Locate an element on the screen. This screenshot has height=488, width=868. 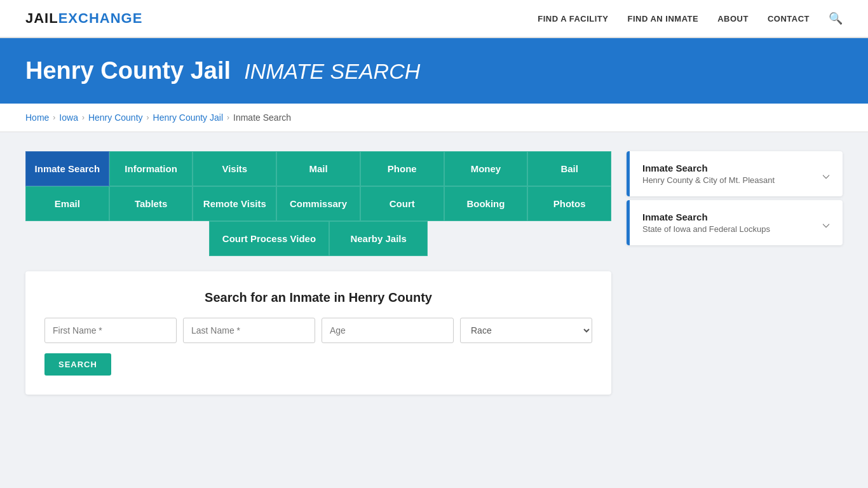
search-form-title: Search for an Inmate in Henry County is located at coordinates (318, 297).